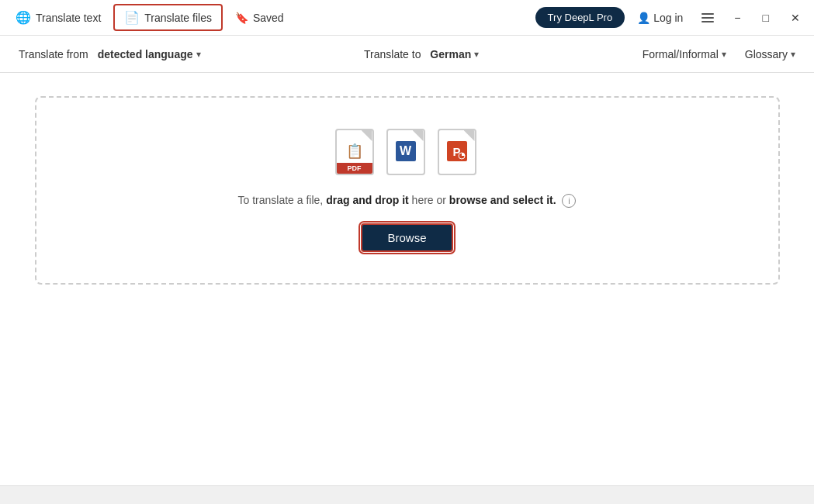 Image resolution: width=814 pixels, height=504 pixels. I want to click on formality-label: Formal/Informal, so click(681, 54).